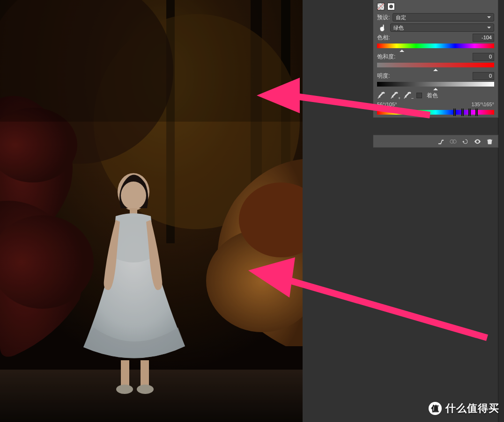 This screenshot has width=504, height=422. Describe the element at coordinates (381, 7) in the screenshot. I see `adjustment-icon` at that location.